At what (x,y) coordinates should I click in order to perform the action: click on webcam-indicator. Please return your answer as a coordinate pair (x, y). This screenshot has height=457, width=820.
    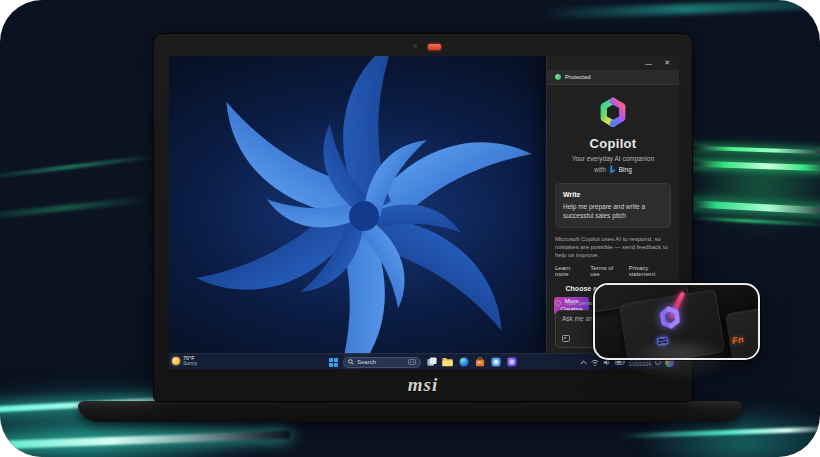
    Looking at the image, I should click on (434, 47).